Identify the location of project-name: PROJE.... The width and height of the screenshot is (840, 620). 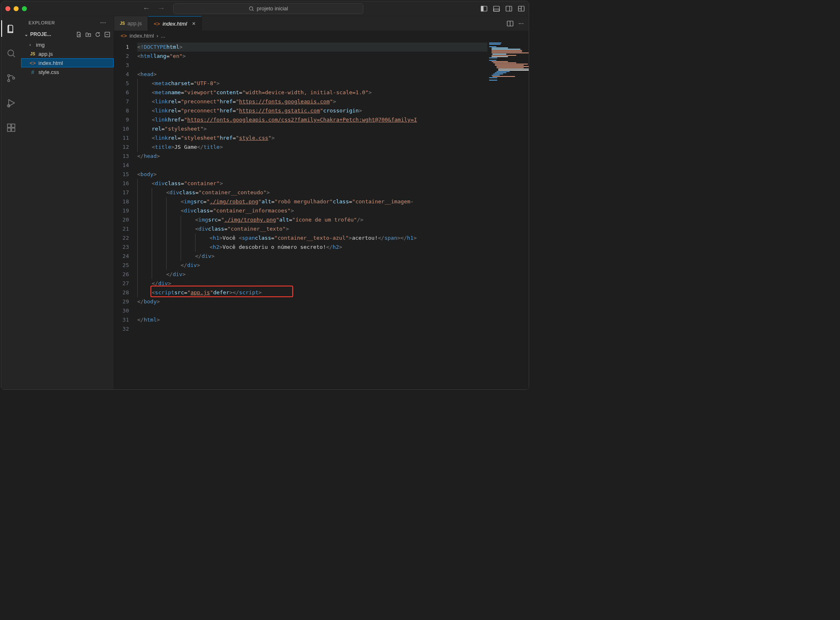
(41, 34).